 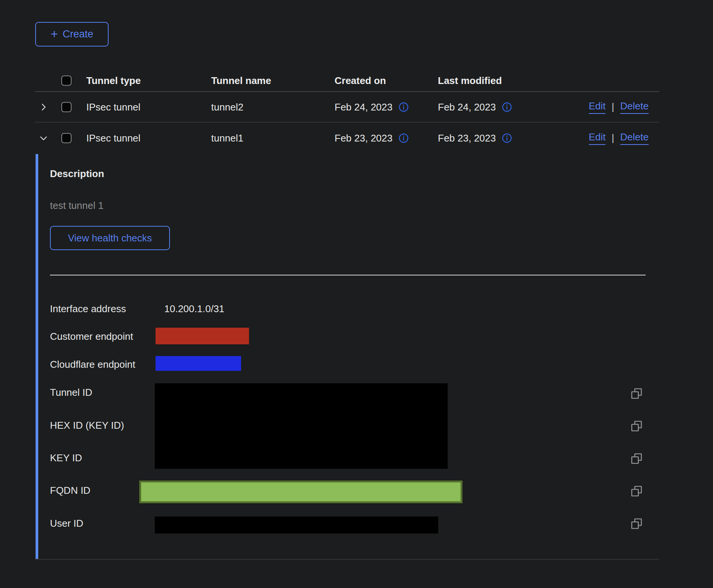 What do you see at coordinates (470, 81) in the screenshot?
I see `col-header-last-modified: Last modified` at bounding box center [470, 81].